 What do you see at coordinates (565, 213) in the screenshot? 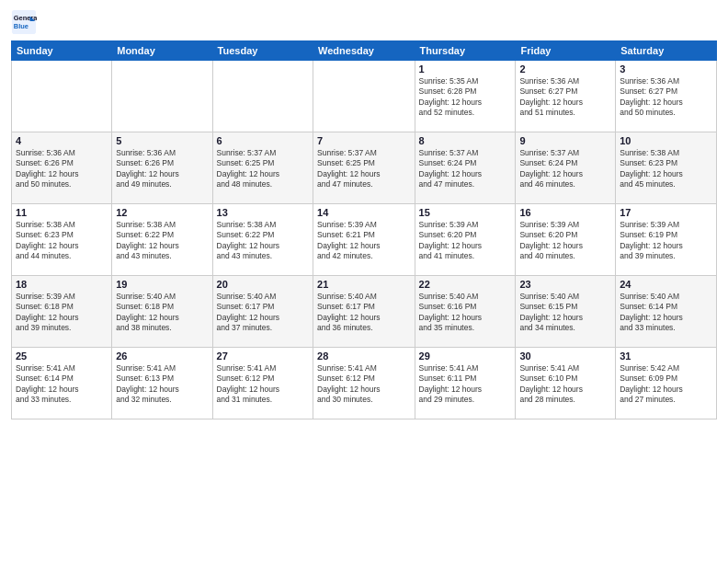
I see `day-number: 16` at bounding box center [565, 213].